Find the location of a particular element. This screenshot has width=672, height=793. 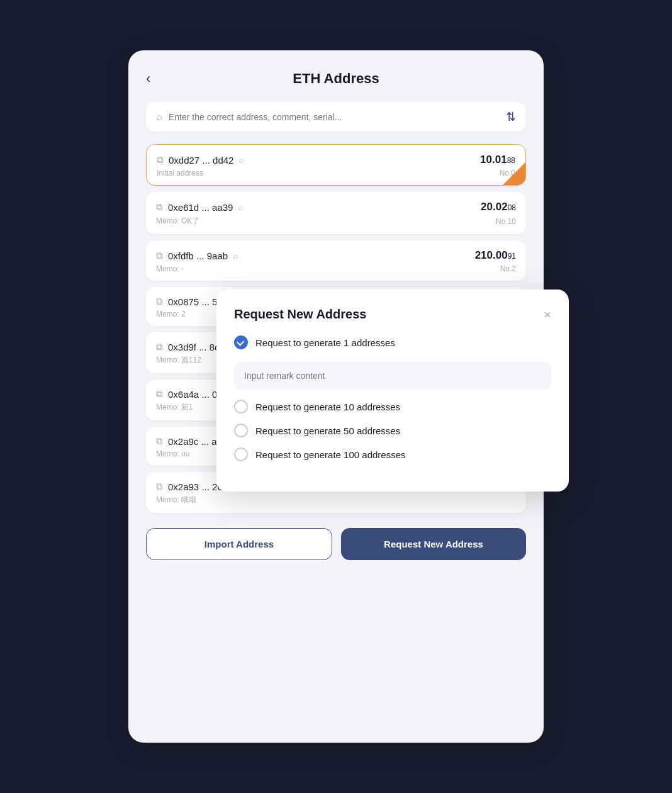

modal-card: Request New Address × Request to generat… is located at coordinates (393, 390).